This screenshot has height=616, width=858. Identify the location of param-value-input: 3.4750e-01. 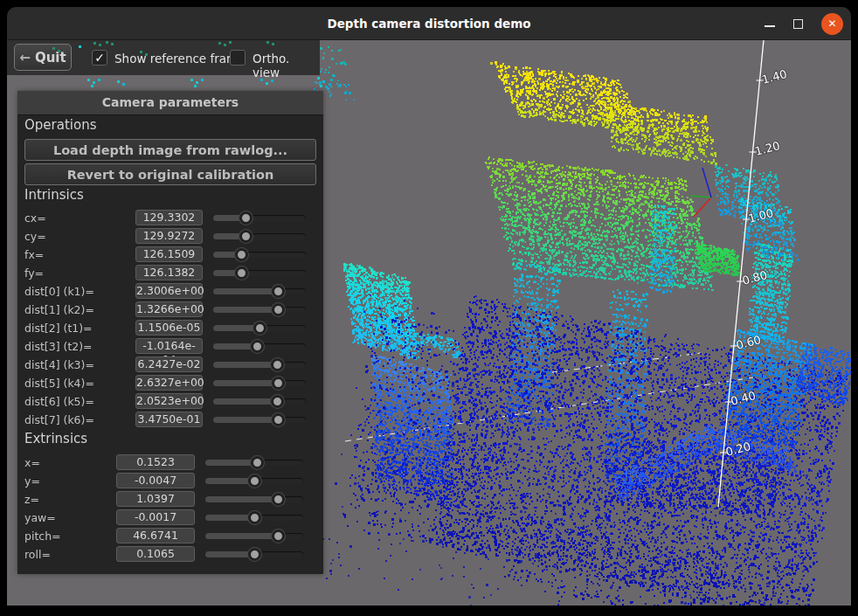
(170, 419).